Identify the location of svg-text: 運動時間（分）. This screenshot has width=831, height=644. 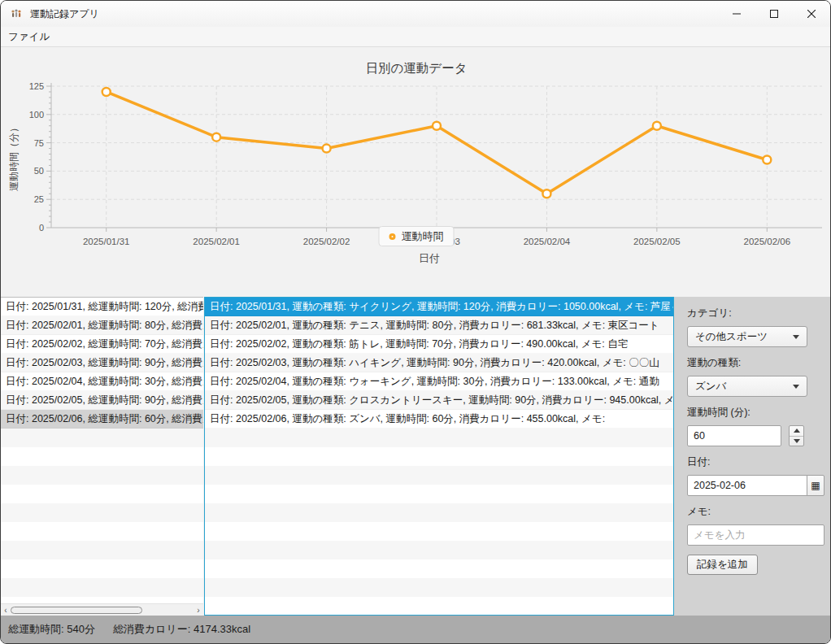
(14, 157).